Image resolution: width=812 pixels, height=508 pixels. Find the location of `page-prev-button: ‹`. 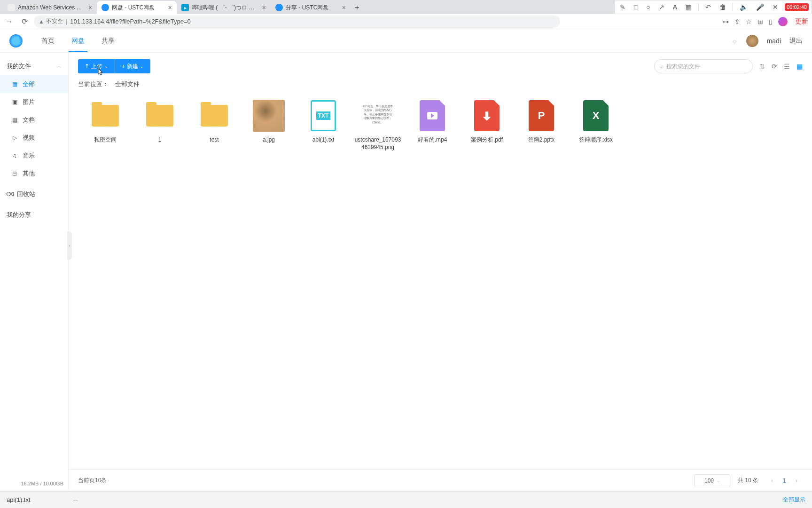

page-prev-button: ‹ is located at coordinates (772, 481).